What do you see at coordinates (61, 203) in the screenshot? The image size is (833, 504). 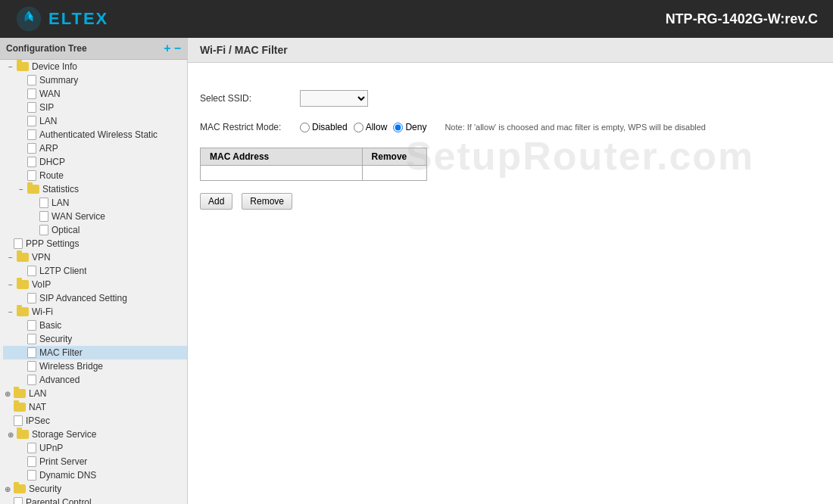 I see `tree-label-stat-lan: LAN` at bounding box center [61, 203].